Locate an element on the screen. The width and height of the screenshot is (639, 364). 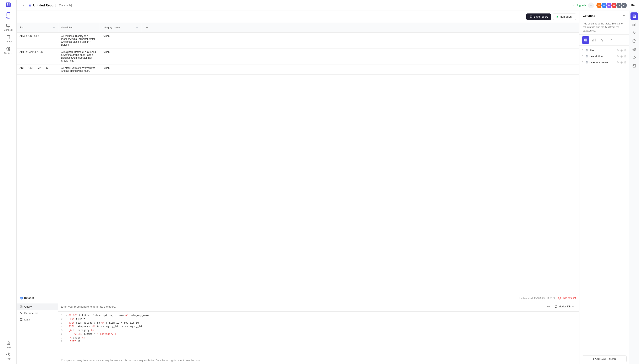
code-line: 6 WHERE c.name = '{{category}}' is located at coordinates (319, 334).